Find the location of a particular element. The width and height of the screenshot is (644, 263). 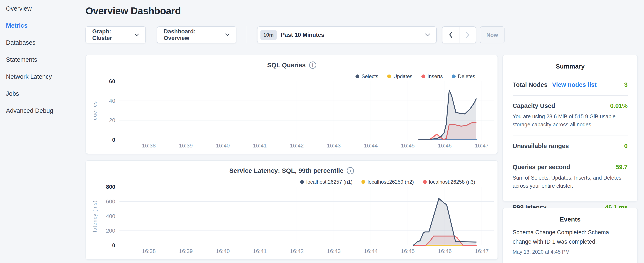

event-text: Schema Change Completed: Schema change w… is located at coordinates (570, 237).